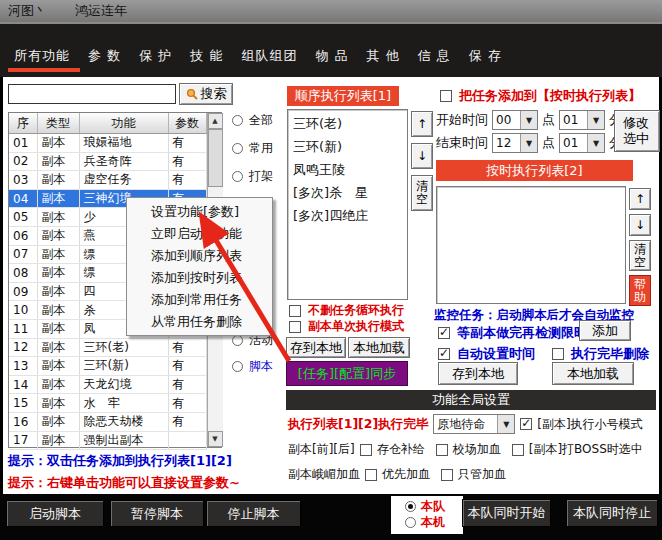 Image resolution: width=662 pixels, height=540 pixels. What do you see at coordinates (605, 330) in the screenshot?
I see `add-button: 添加` at bounding box center [605, 330].